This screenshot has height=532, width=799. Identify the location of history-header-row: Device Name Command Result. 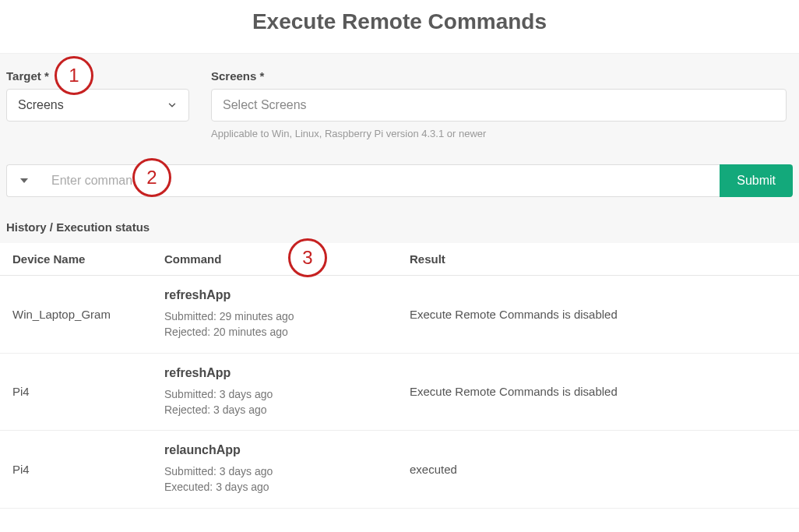
(400, 259).